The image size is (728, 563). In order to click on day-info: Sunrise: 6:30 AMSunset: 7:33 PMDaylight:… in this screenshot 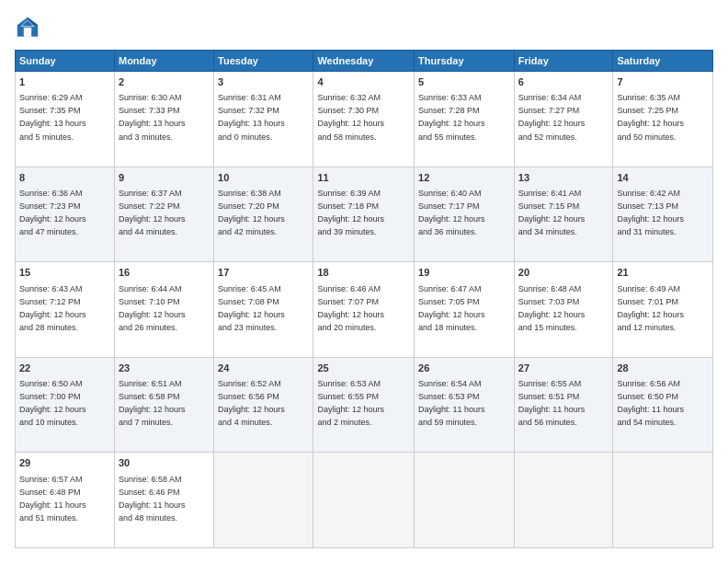, I will do `click(153, 117)`.